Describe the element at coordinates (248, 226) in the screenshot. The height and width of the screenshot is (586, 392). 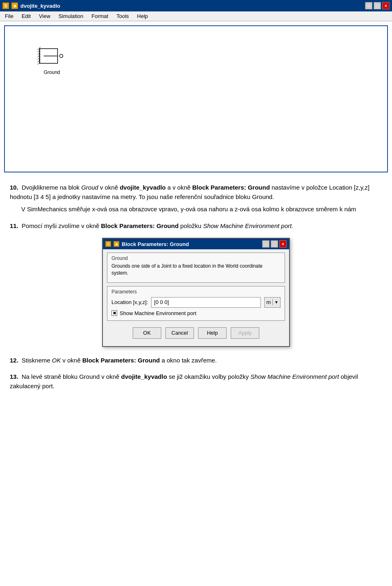
I see `step-11-italics1: Show Machine Environment port.` at that location.